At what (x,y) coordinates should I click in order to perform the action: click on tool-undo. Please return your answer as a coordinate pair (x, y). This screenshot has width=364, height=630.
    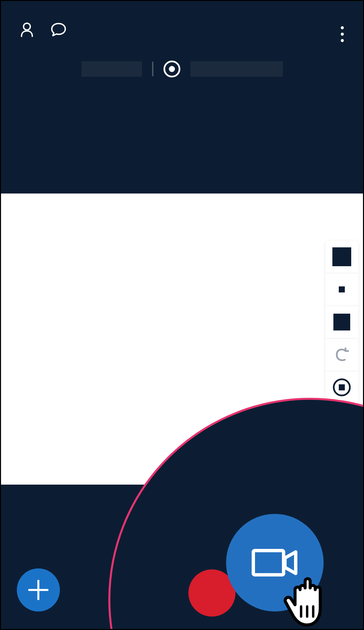
    Looking at the image, I should click on (342, 355).